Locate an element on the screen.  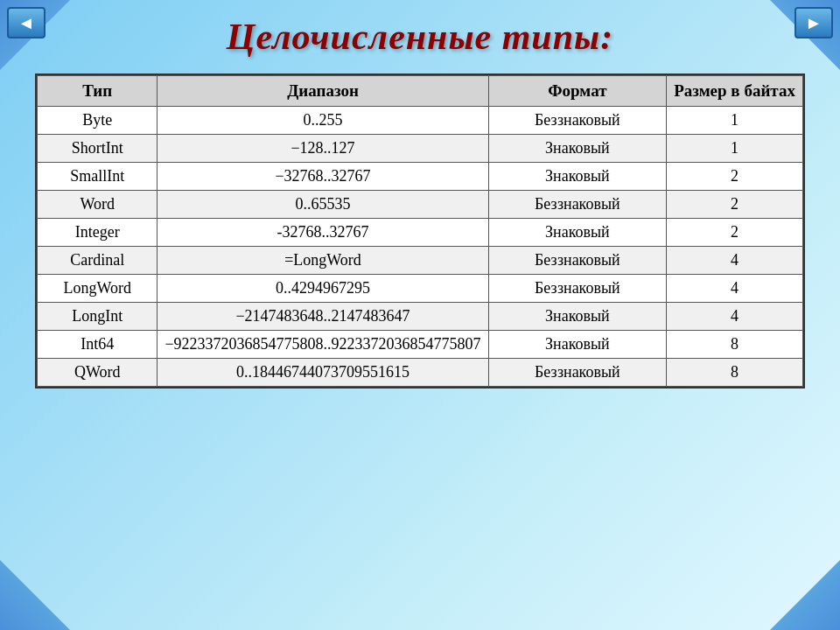
cell-type: Int64 is located at coordinates (98, 345).